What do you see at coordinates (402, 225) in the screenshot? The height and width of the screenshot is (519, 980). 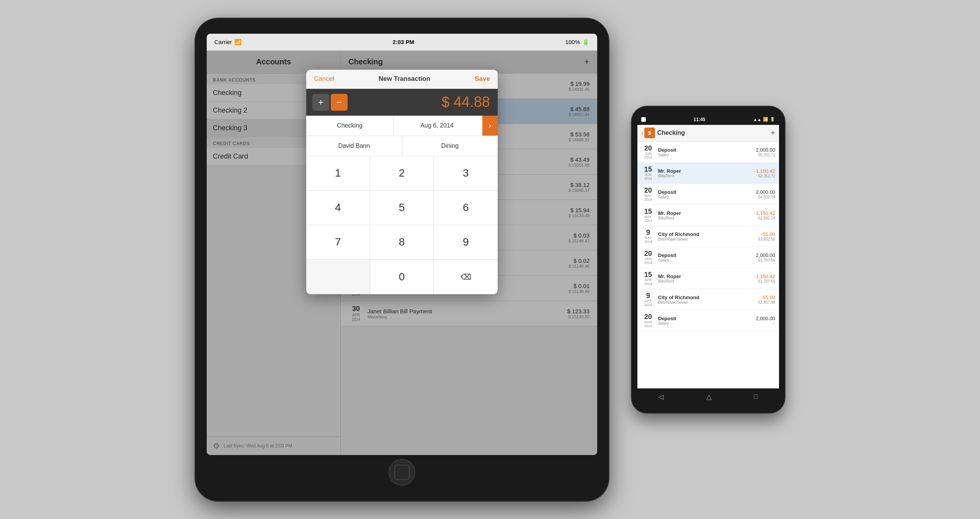 I see `numpad: 1 2 3 4 5 6 7 8 9 0 ⌫` at bounding box center [402, 225].